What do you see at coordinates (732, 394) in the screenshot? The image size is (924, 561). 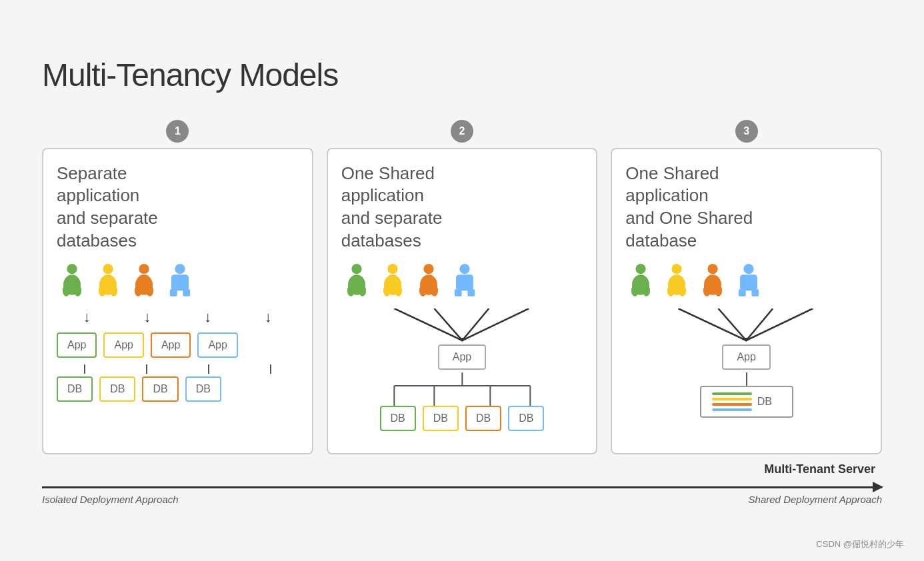 I see `stripe-green` at bounding box center [732, 394].